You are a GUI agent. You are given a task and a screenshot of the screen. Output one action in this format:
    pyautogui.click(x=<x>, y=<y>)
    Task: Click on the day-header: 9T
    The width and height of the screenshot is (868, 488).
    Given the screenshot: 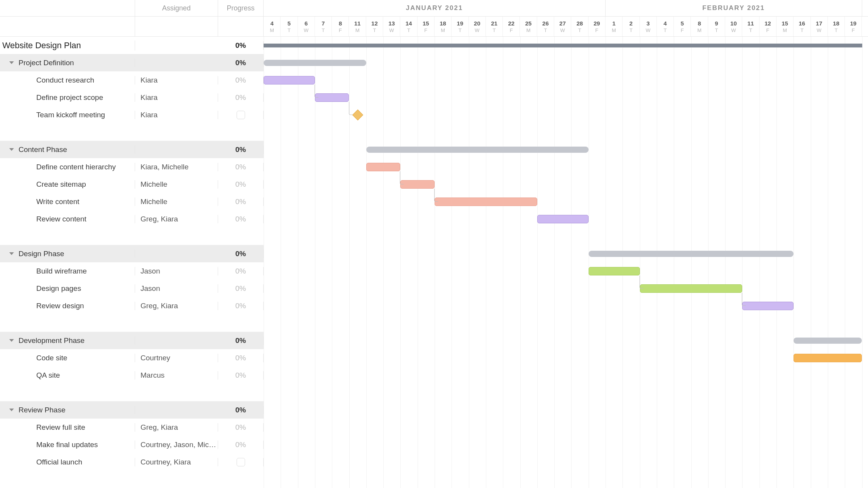 What is the action you would take?
    pyautogui.click(x=717, y=26)
    